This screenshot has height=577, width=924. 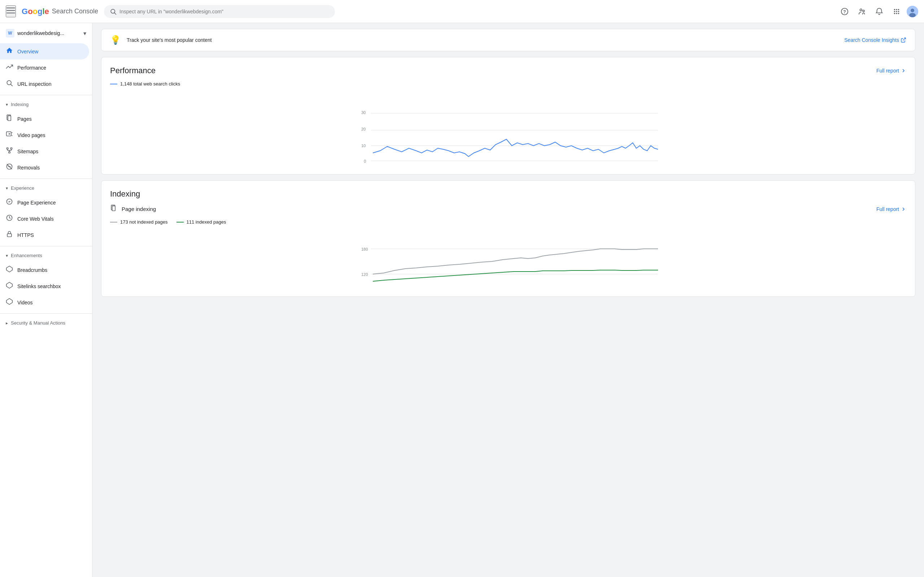 What do you see at coordinates (44, 302) in the screenshot?
I see `sidebar-item-videos-enhance: Videos` at bounding box center [44, 302].